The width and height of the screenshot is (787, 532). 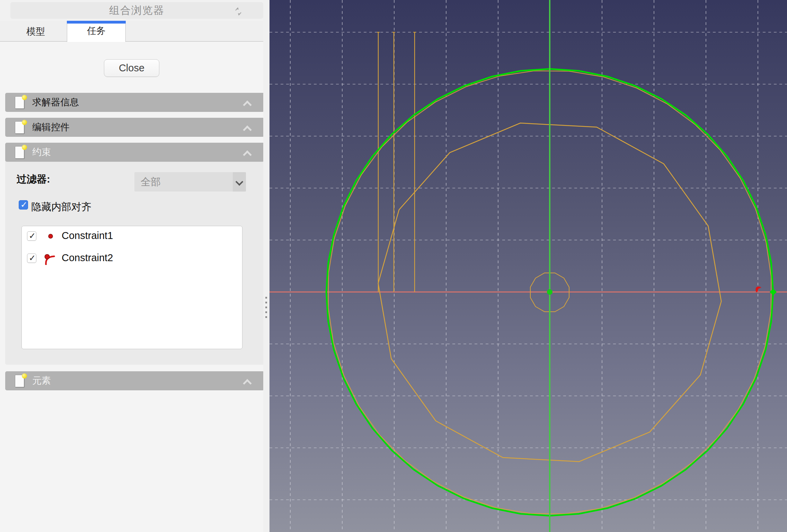 What do you see at coordinates (137, 10) in the screenshot?
I see `panel-header: 组合浏览器` at bounding box center [137, 10].